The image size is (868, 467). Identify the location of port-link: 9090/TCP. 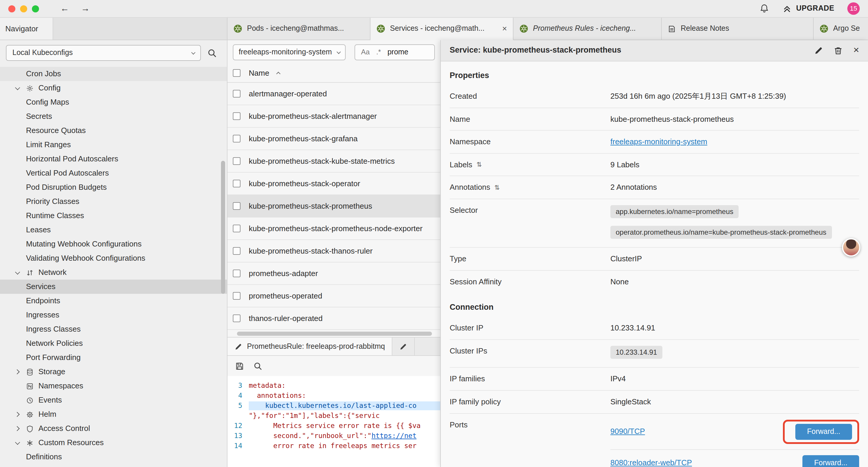
(627, 432).